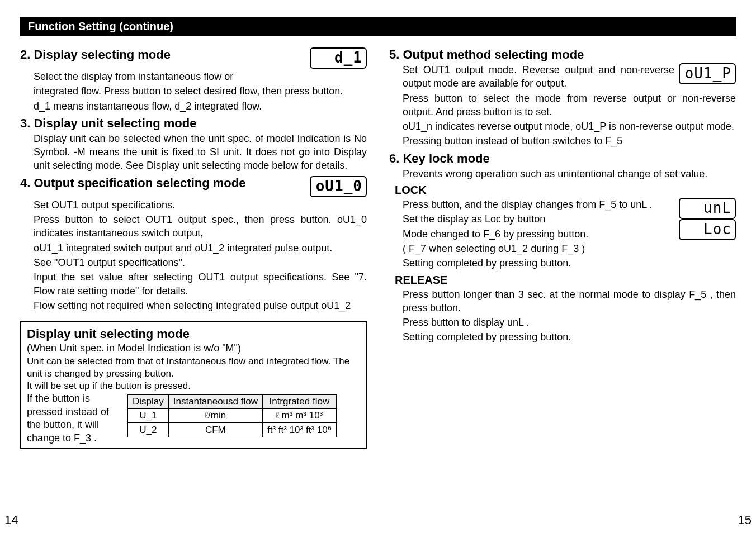  What do you see at coordinates (200, 92) in the screenshot?
I see `body-s2: Select the display from instantaneous fl…` at bounding box center [200, 92].